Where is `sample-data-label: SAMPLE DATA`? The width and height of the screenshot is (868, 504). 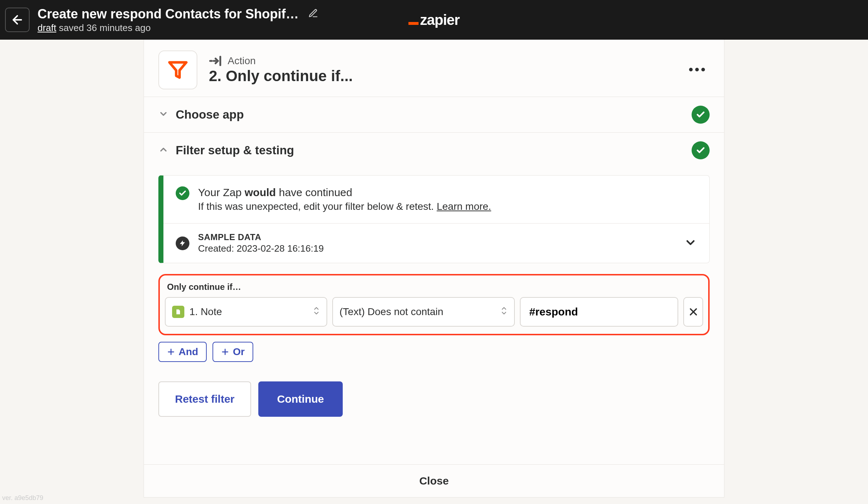
sample-data-label: SAMPLE DATA is located at coordinates (437, 237).